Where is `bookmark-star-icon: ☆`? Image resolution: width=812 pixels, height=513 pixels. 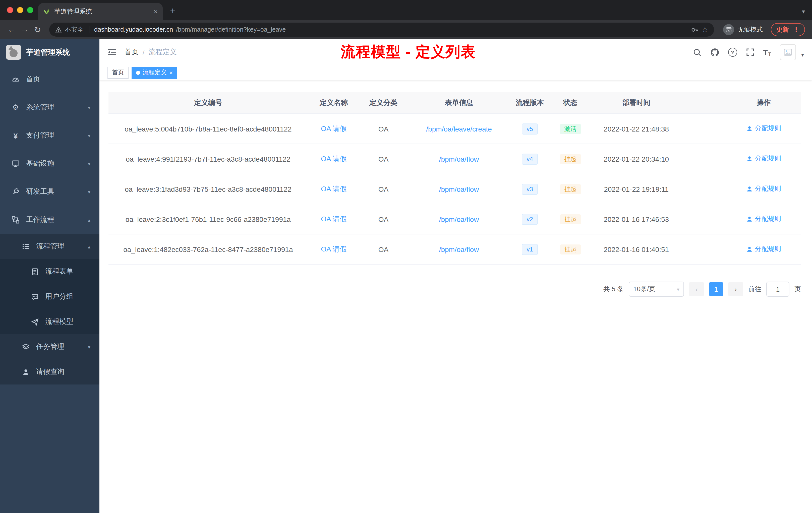
bookmark-star-icon: ☆ is located at coordinates (705, 30).